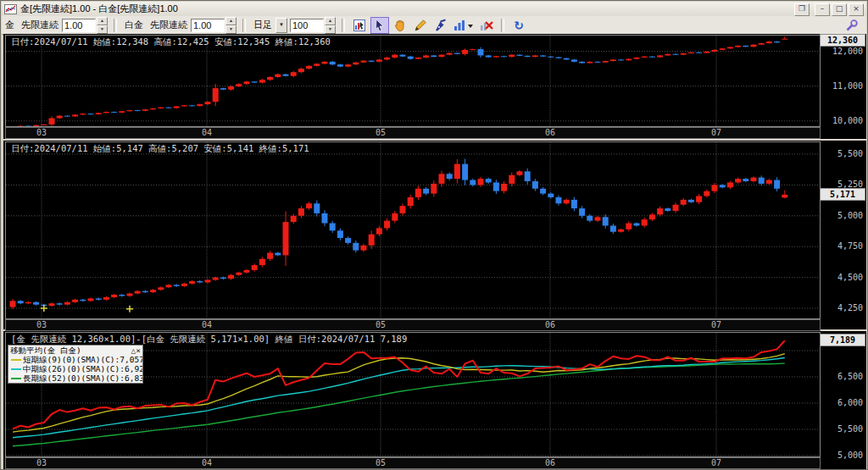  What do you see at coordinates (856, 10) in the screenshot?
I see `close-icon: ×` at bounding box center [856, 10].